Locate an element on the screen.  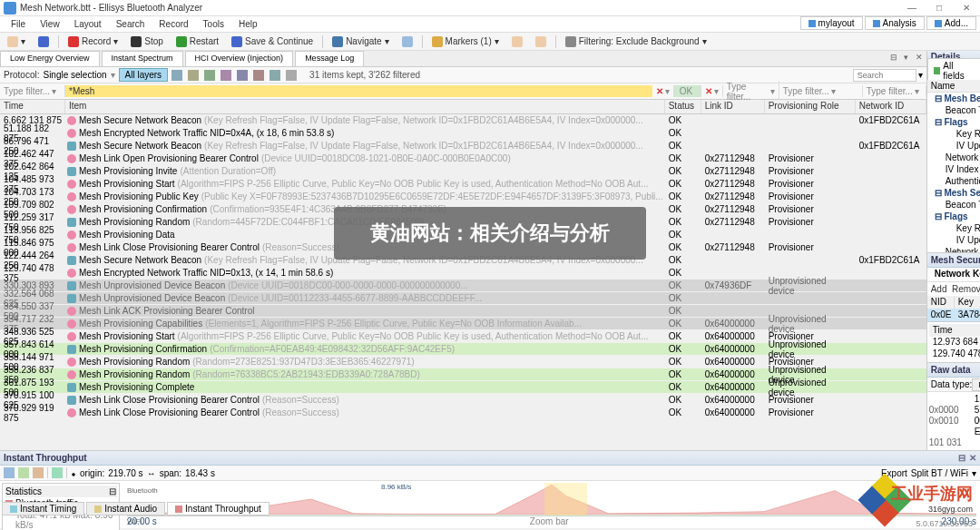
table-row: 361.875 193 500Mesh Provisioning Complet… is located at coordinates (463, 388).